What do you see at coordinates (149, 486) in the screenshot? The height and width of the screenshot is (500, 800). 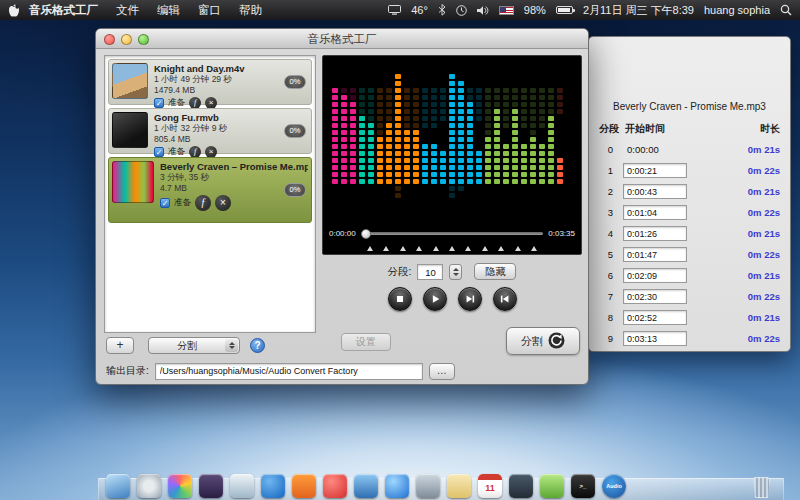 I see `launchpad-dock-icon` at bounding box center [149, 486].